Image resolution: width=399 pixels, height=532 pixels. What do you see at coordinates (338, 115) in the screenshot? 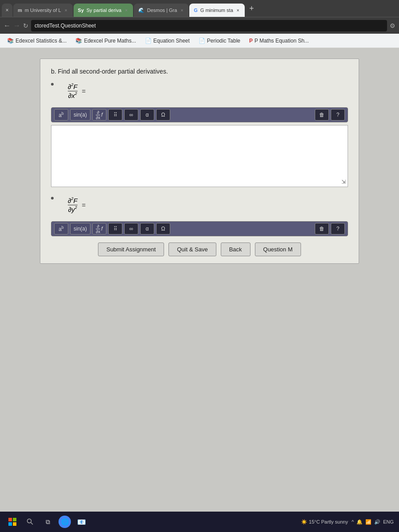
I see `help-label-1: ?` at bounding box center [338, 115].